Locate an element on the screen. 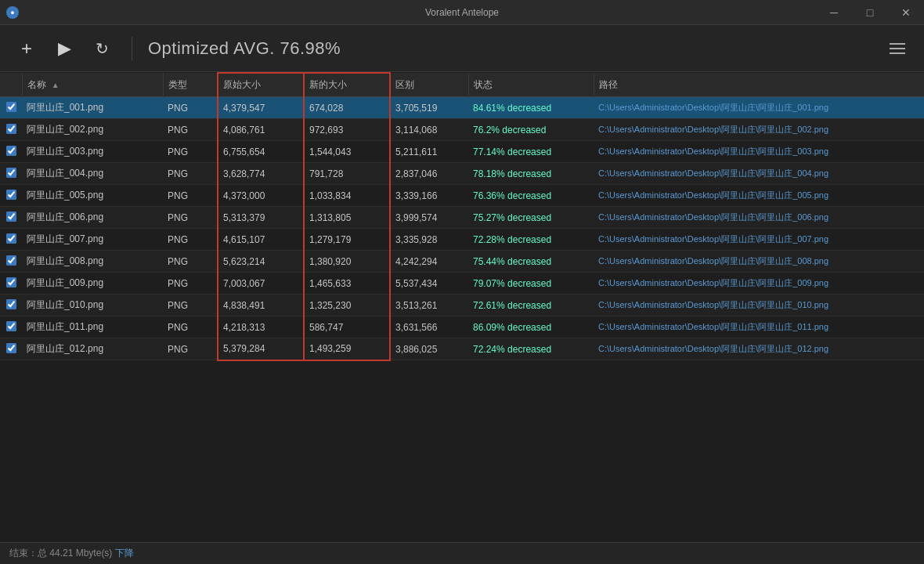  status-link: 下降 is located at coordinates (125, 553).